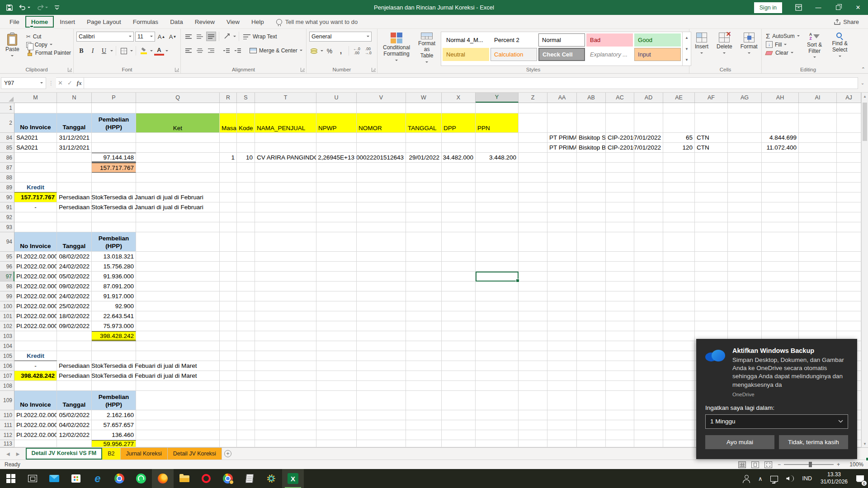 This screenshot has width=868, height=488. What do you see at coordinates (382, 376) in the screenshot?
I see `cell-V107` at bounding box center [382, 376].